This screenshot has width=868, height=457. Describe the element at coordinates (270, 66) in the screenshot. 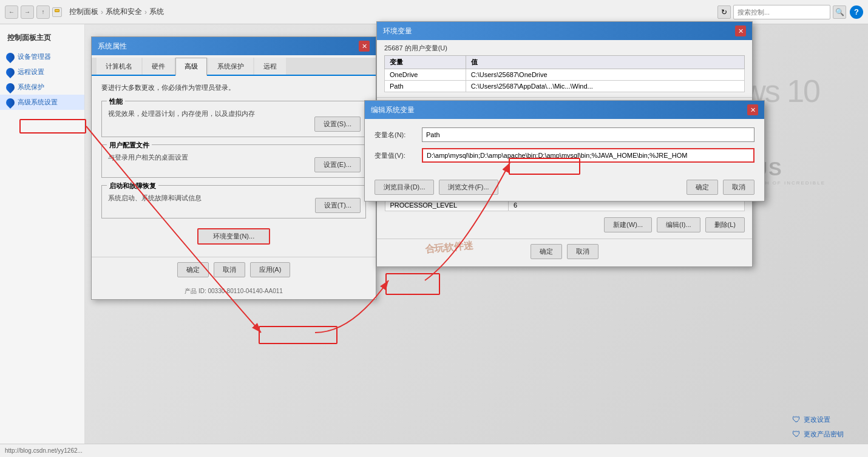

I see `tab-remote: 远程` at that location.